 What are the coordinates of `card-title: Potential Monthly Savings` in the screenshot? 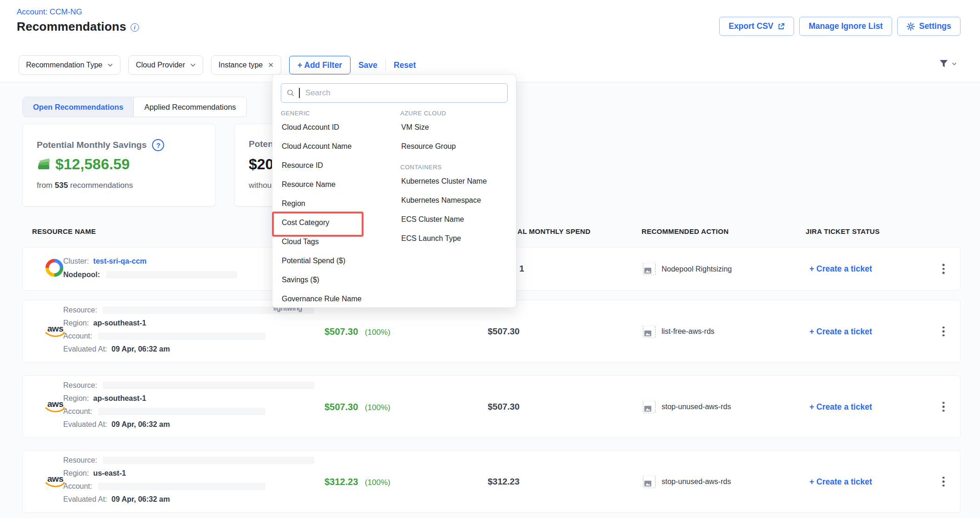 It's located at (92, 145).